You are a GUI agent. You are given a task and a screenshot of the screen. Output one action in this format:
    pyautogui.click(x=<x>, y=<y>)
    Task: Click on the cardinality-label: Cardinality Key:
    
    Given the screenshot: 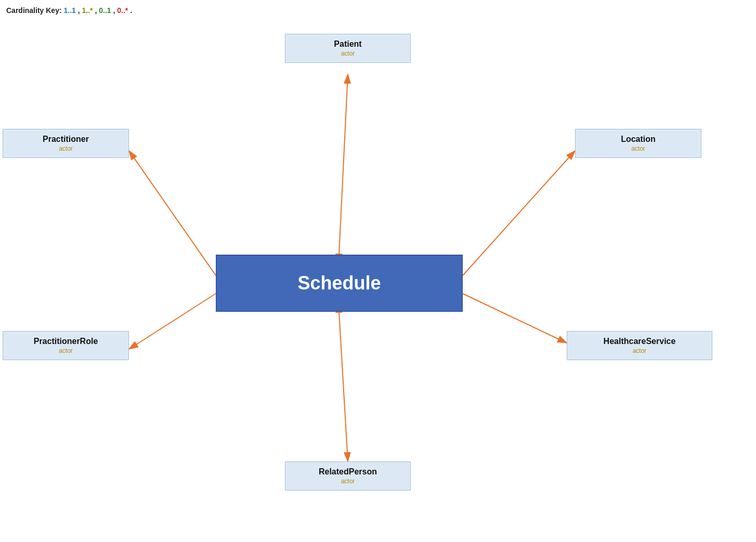 What is the action you would take?
    pyautogui.click(x=35, y=10)
    